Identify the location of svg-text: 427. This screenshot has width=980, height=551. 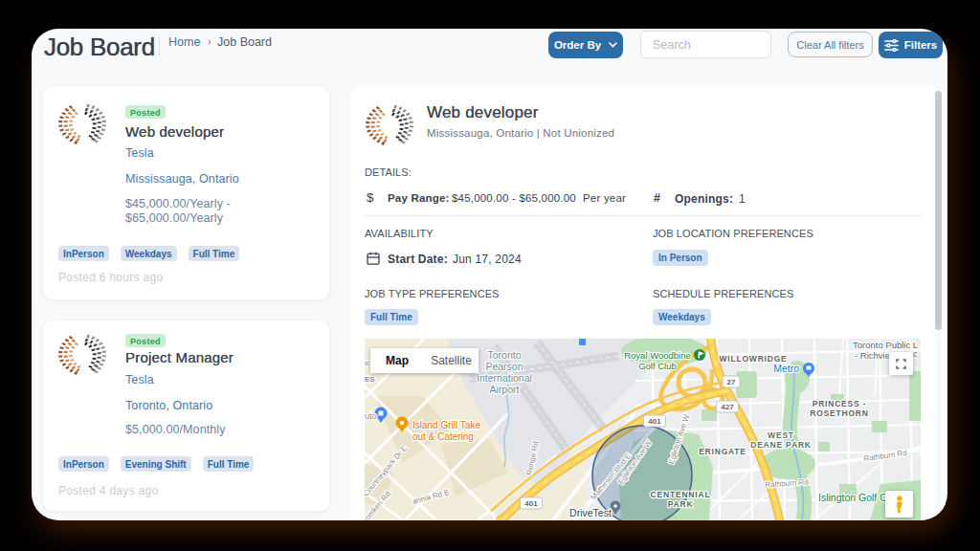
(727, 408).